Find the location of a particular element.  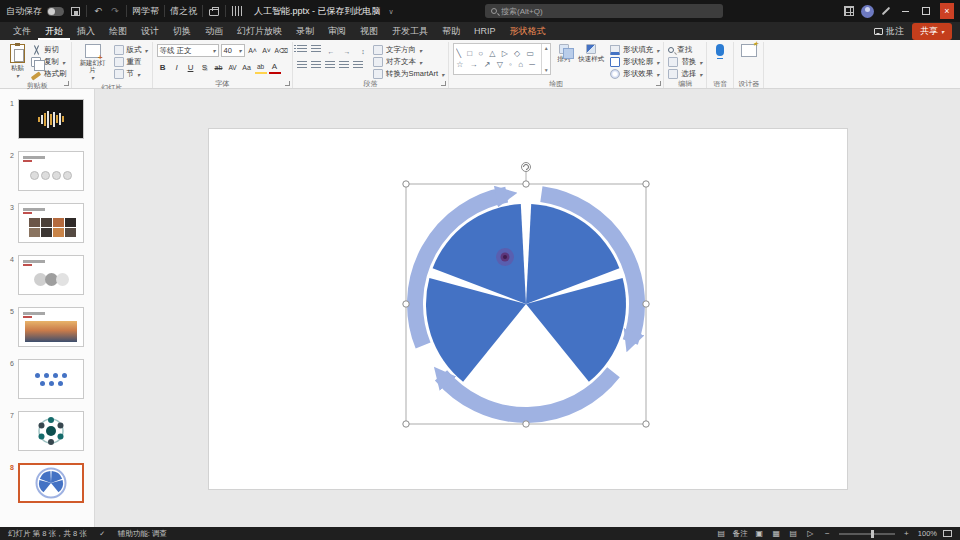

slide-thumbnail-6: 6 is located at coordinates (50, 379).